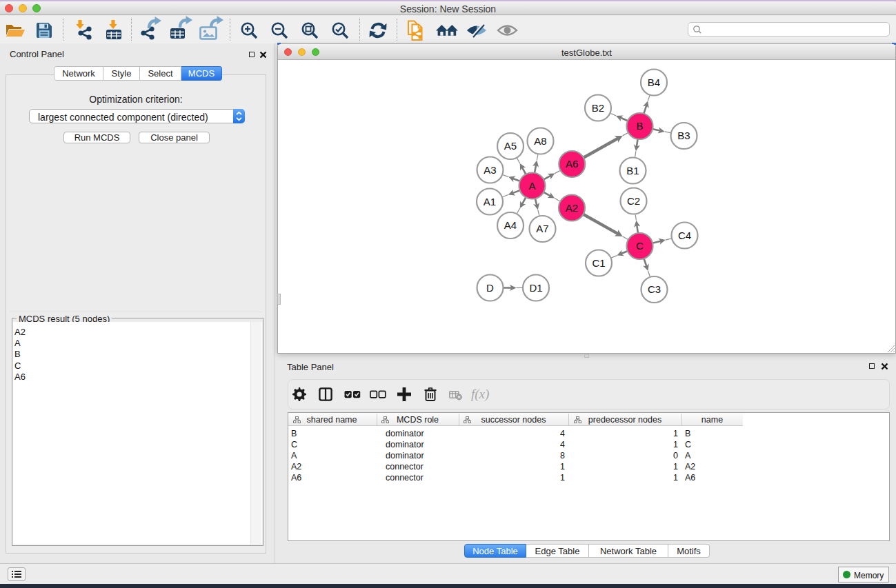  I want to click on svg-text: B, so click(639, 125).